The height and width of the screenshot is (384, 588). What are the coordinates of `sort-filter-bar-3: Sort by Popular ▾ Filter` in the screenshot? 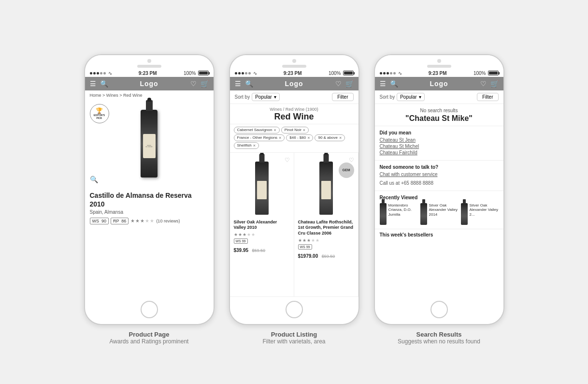 It's located at (439, 97).